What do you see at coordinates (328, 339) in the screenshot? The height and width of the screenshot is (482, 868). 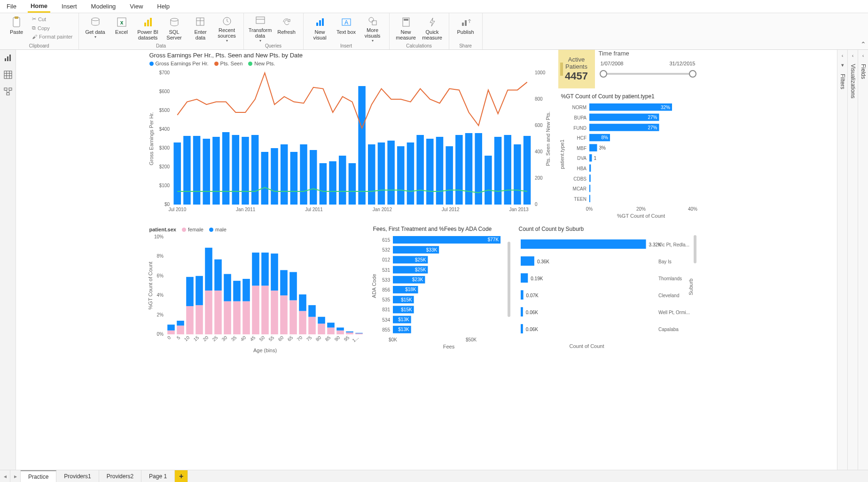 I see `svg-text: 85` at bounding box center [328, 339].